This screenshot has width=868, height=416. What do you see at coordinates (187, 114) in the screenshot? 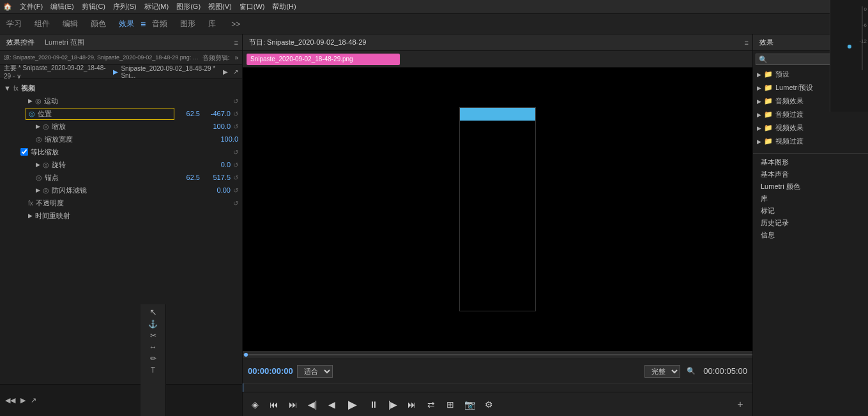
I see `position-x-value: 62.5` at bounding box center [187, 114].